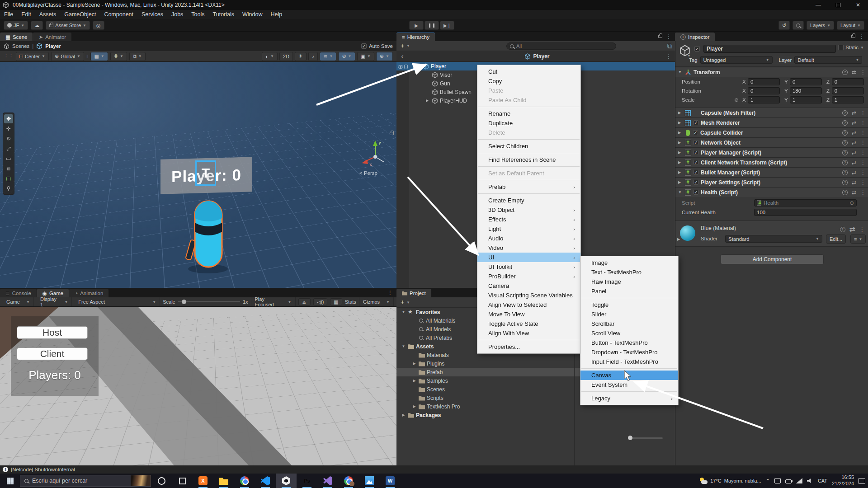  What do you see at coordinates (858, 5) in the screenshot?
I see `close-button: ✕` at bounding box center [858, 5].